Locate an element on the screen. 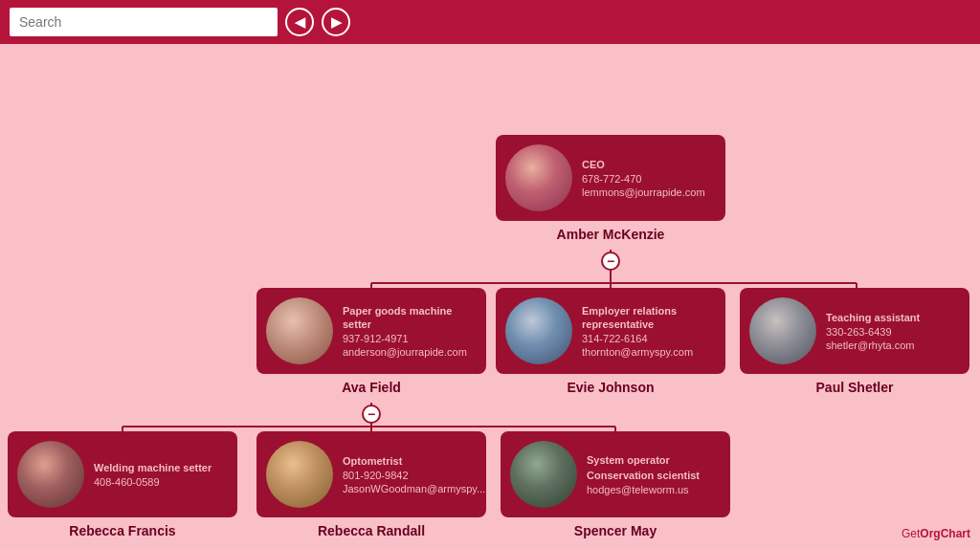  job-title-rebecca-r: Optometrist is located at coordinates (413, 461).